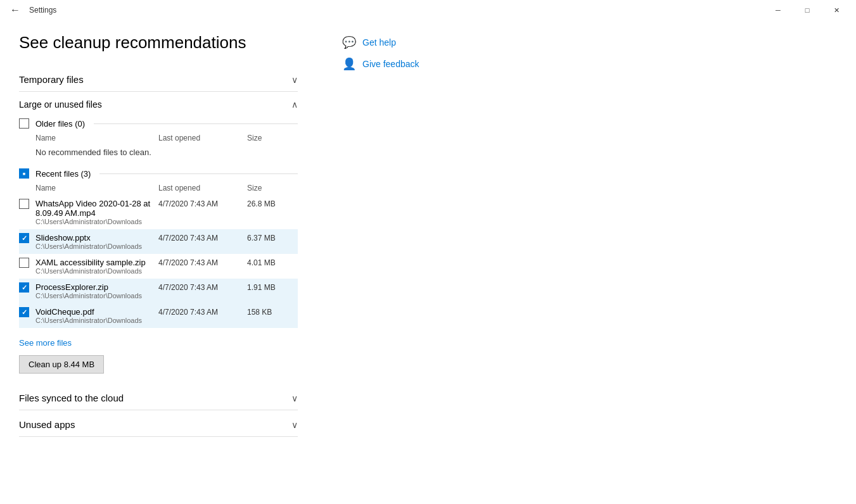 This screenshot has height=504, width=856. Describe the element at coordinates (272, 312) in the screenshot. I see `file-size-4: 158 KB` at that location.